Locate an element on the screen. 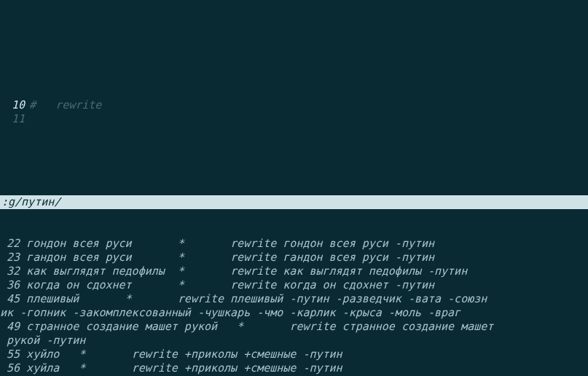  line-number: 11 is located at coordinates (15, 120).